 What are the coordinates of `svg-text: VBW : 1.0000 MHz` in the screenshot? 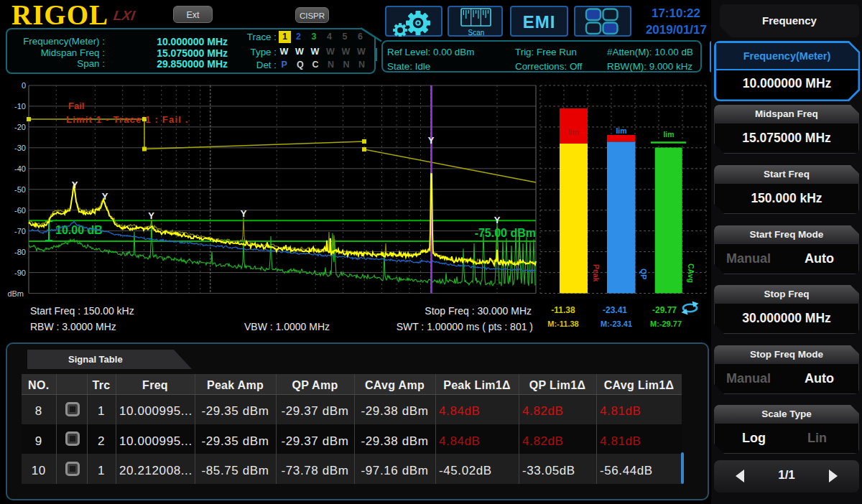 It's located at (287, 327).